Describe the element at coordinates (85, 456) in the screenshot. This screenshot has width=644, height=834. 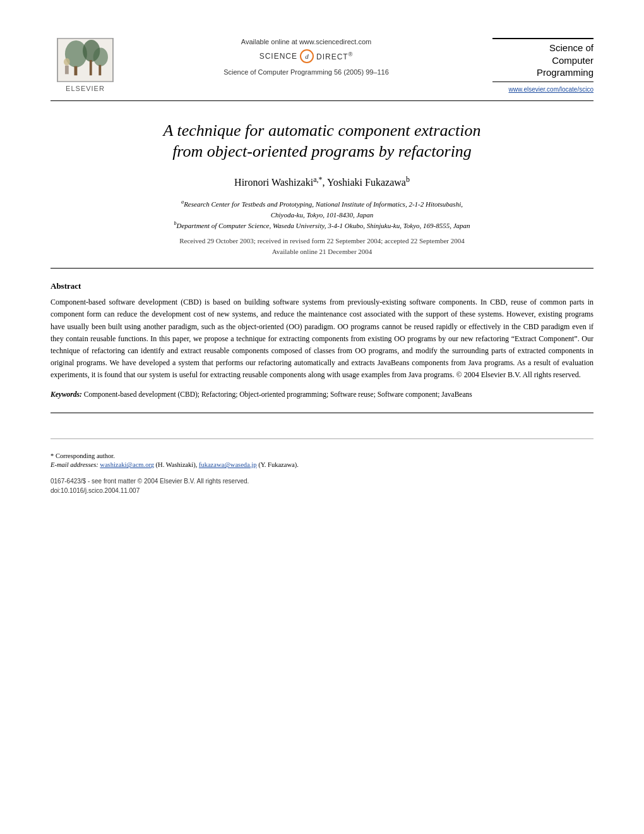
I see `corresponding-label: Corresponding author.` at that location.